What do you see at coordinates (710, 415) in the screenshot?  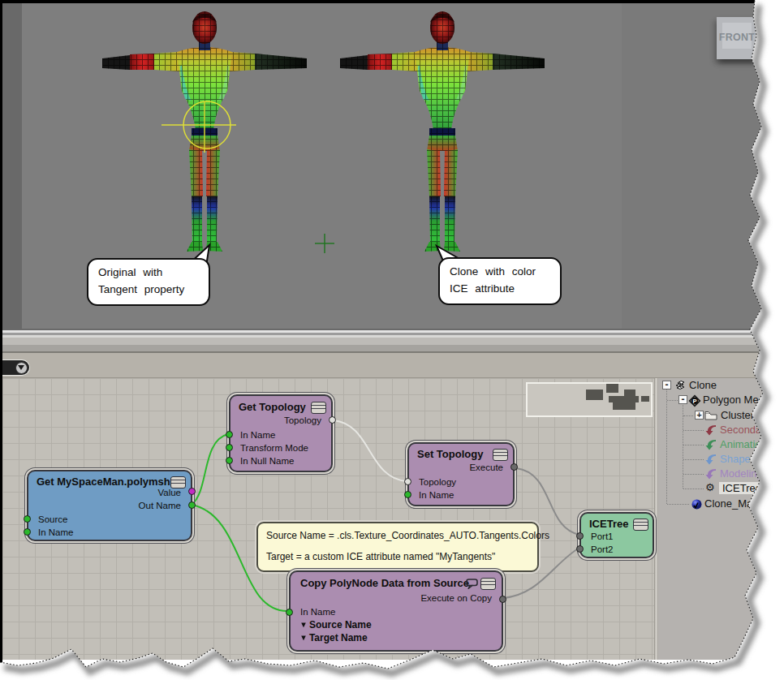 I see `folder-icon` at bounding box center [710, 415].